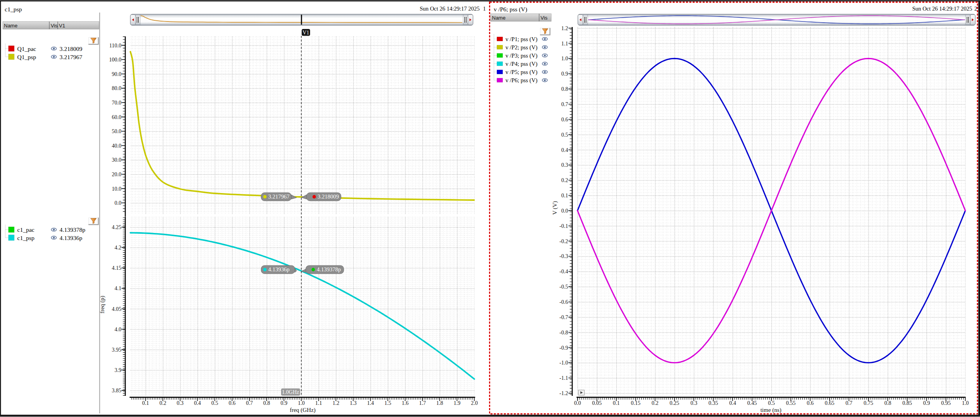 Image resolution: width=980 pixels, height=417 pixels. I want to click on svg-text: c1_pac, so click(26, 229).